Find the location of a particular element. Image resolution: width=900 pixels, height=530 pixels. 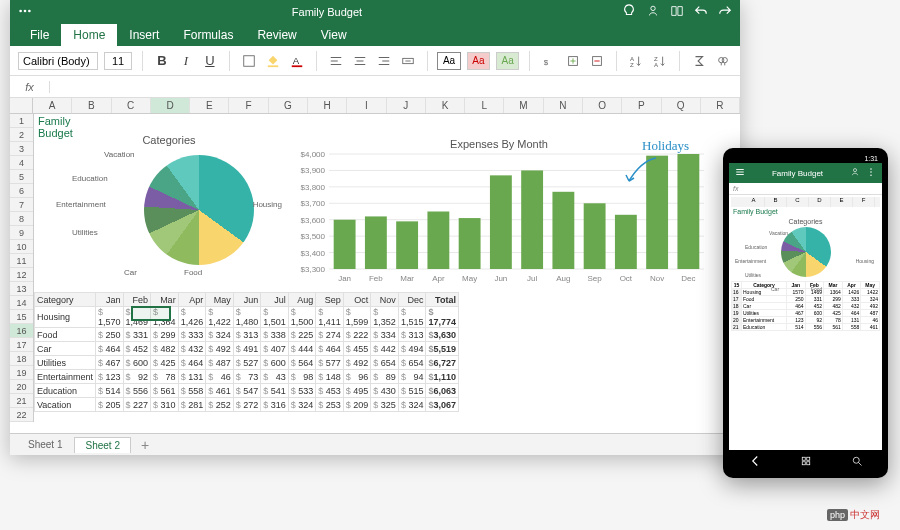

col-header-Q: Q is located at coordinates (682, 106).